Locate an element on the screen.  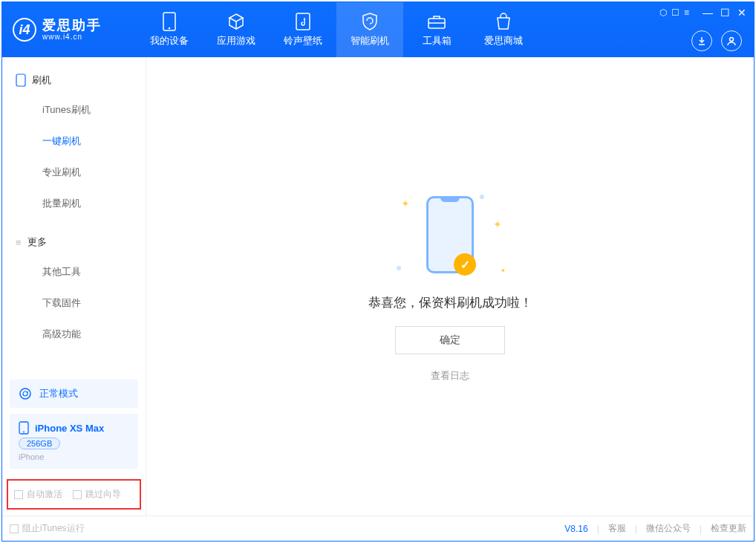
tab-label: 应用游戏 is located at coordinates (236, 41).